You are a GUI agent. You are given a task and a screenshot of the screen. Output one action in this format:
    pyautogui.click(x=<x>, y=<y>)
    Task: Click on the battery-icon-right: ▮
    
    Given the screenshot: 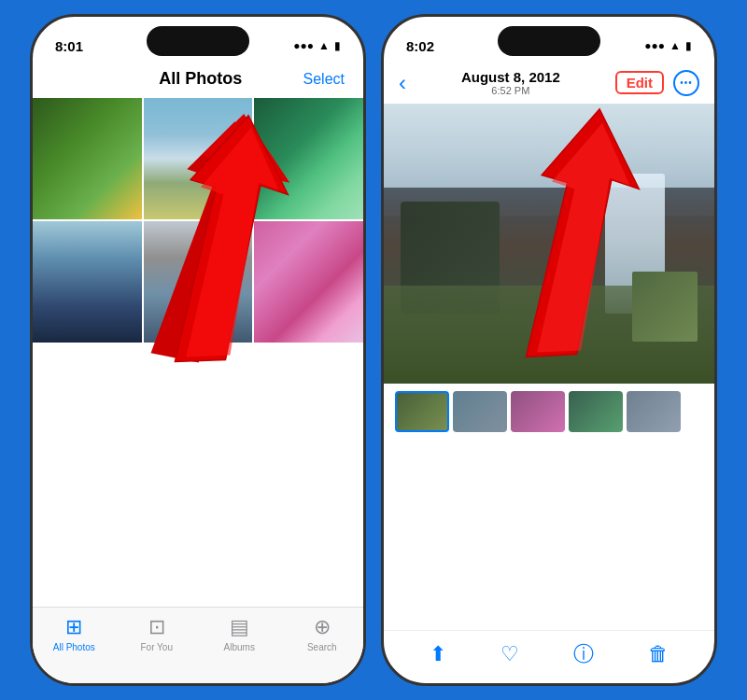 What is the action you would take?
    pyautogui.click(x=689, y=46)
    